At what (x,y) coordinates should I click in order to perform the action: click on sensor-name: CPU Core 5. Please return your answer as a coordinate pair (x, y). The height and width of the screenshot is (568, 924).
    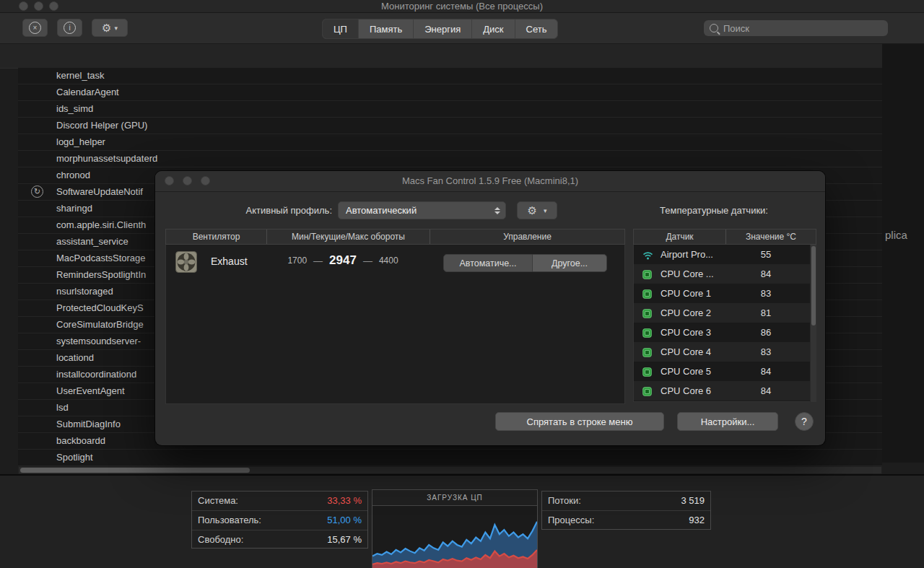
    Looking at the image, I should click on (686, 371).